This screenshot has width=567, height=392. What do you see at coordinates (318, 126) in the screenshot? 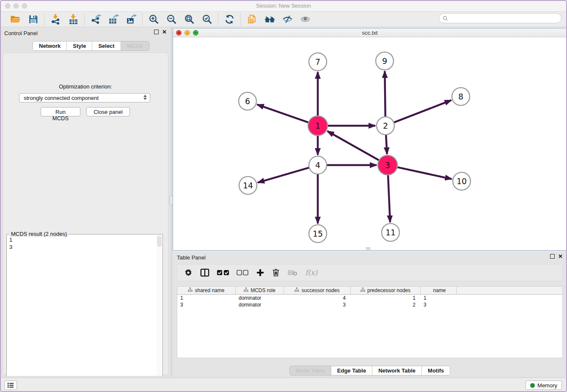
I see `graph-node-1: 1` at bounding box center [318, 126].